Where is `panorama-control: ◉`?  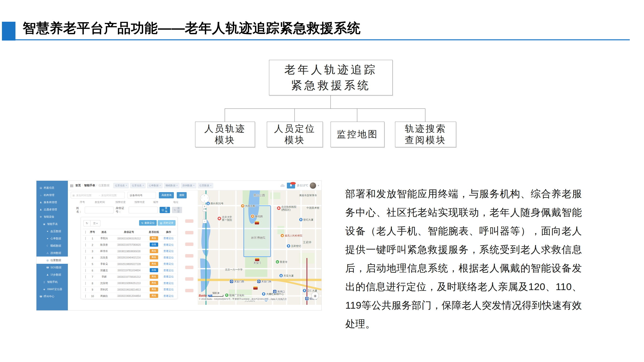 panorama-control: ◉ is located at coordinates (315, 296).